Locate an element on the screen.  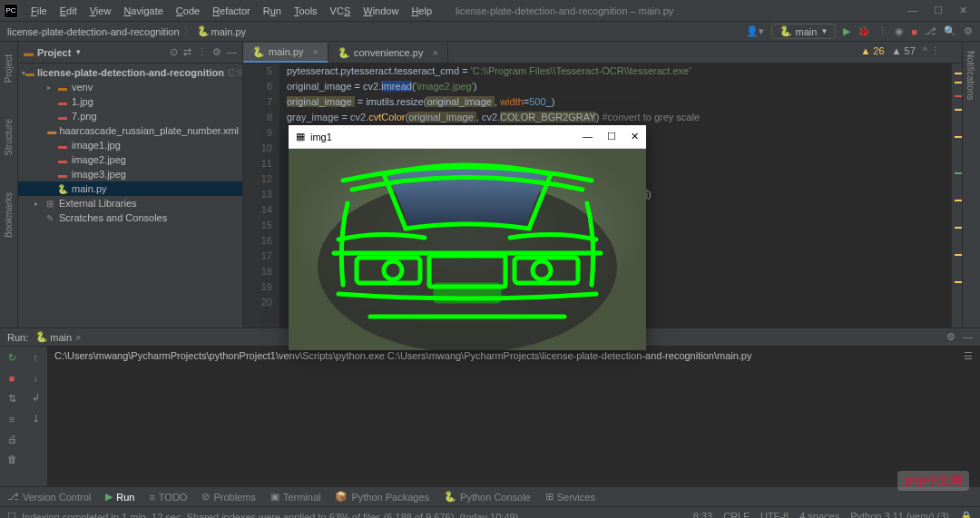
project-tree: ▾▬ license-plate-detection-and-recogniti… is located at coordinates (131, 145).